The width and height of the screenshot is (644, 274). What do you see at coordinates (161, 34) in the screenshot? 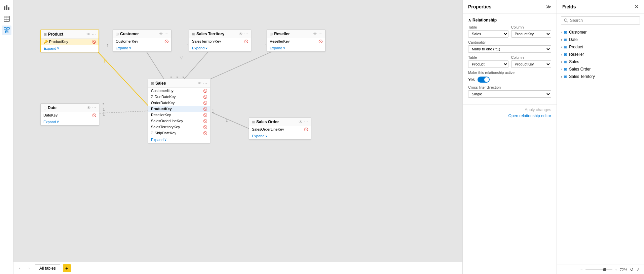
I see `customer-eye-icon: 👁` at bounding box center [161, 34].